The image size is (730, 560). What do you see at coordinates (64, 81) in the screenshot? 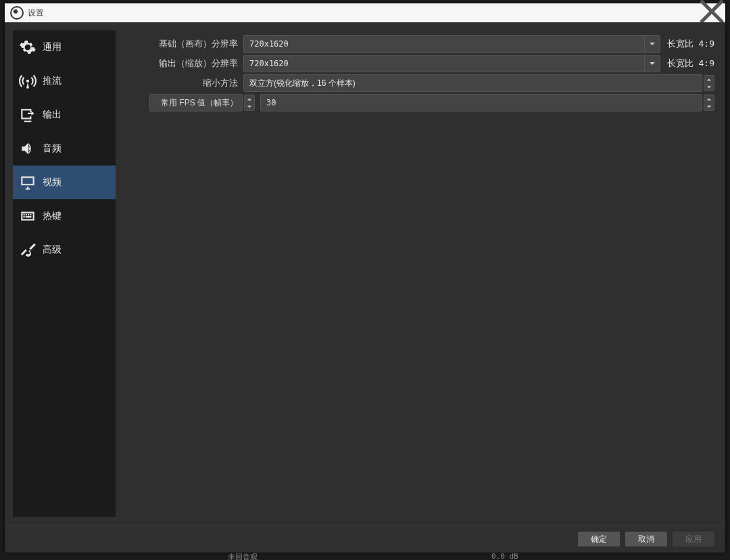
I see `sidebar-item-stream: 推流` at bounding box center [64, 81].